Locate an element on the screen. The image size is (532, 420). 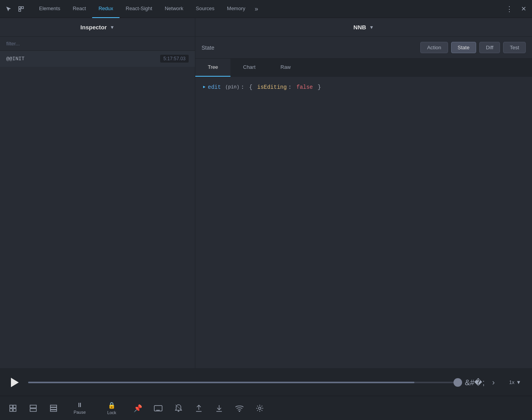
tree-key: edit is located at coordinates (214, 87).